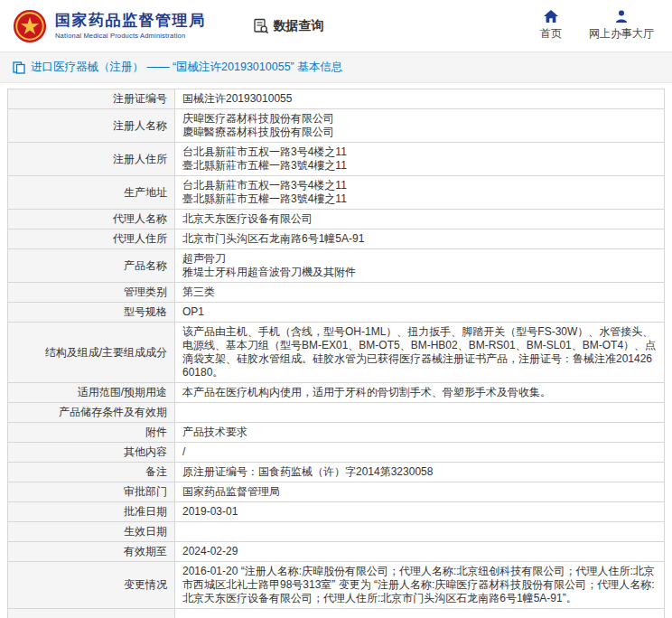  What do you see at coordinates (92, 159) in the screenshot?
I see `field-label: 注册人住所` at bounding box center [92, 159].